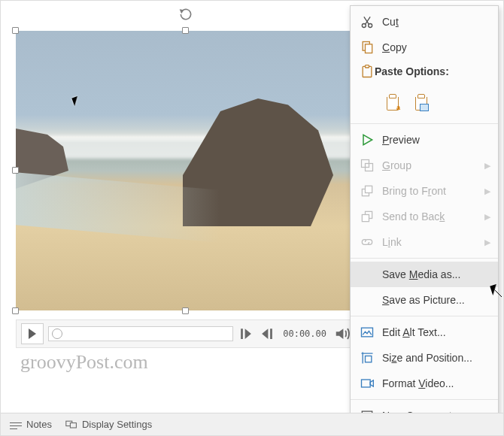  Describe the element at coordinates (393, 104) in the screenshot. I see `paste-keep-formatting-button` at that location.